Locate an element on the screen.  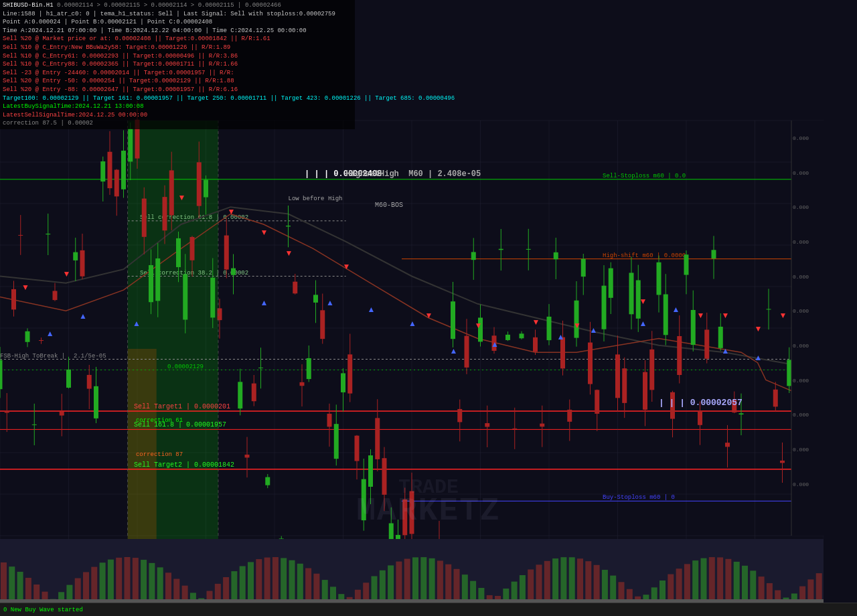
header-times: Time A:2024.12.21 07:00:00 | Time B:2024… is located at coordinates (177, 31).